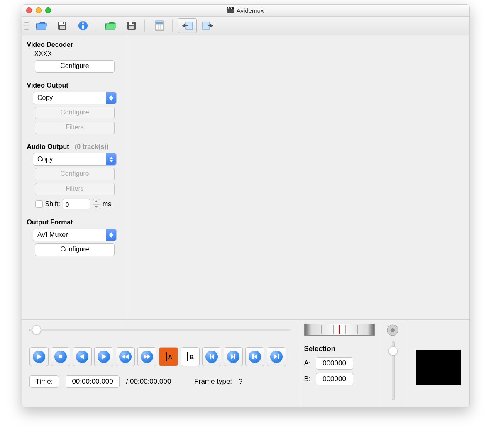  Describe the element at coordinates (190, 357) in the screenshot. I see `set-marker-b-button: B` at that location.